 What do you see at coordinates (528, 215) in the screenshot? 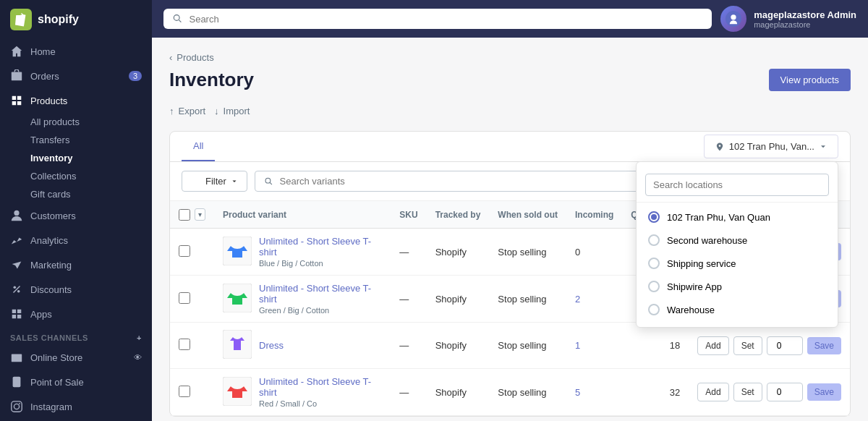
I see `when-sold-out-header: When sold out` at bounding box center [528, 215].